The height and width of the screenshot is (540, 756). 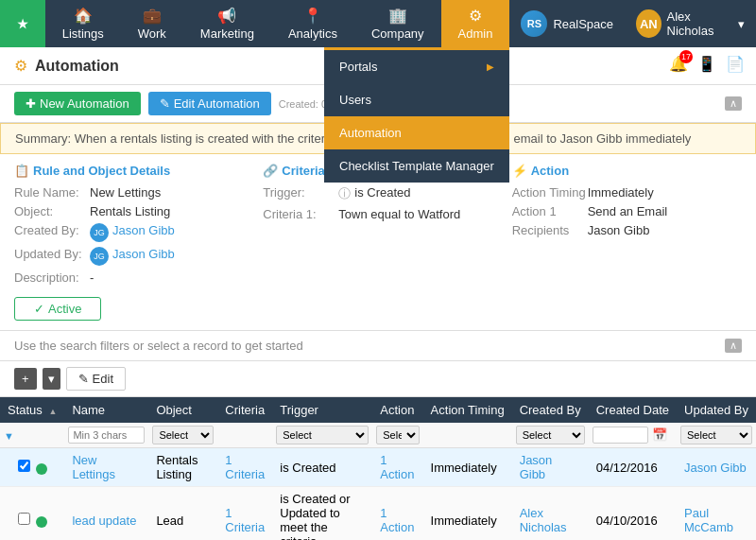 I want to click on th-criteria: Criteria, so click(x=245, y=410).